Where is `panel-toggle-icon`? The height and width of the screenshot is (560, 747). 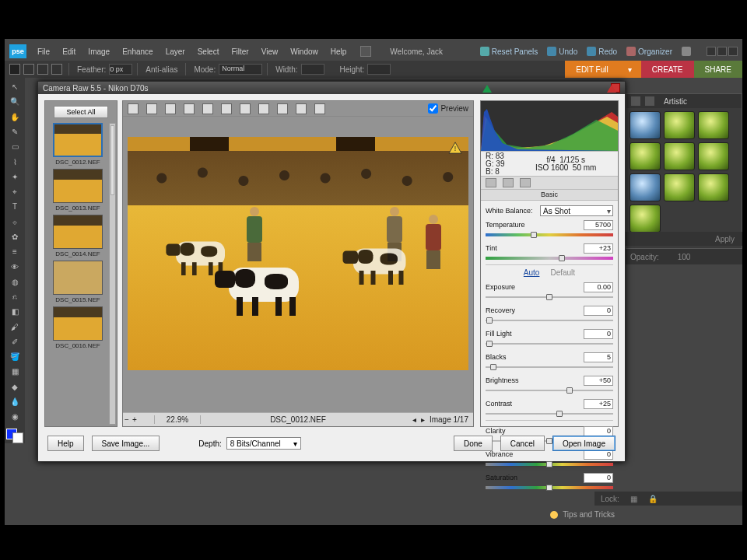
panel-toggle-icon is located at coordinates (366, 51).